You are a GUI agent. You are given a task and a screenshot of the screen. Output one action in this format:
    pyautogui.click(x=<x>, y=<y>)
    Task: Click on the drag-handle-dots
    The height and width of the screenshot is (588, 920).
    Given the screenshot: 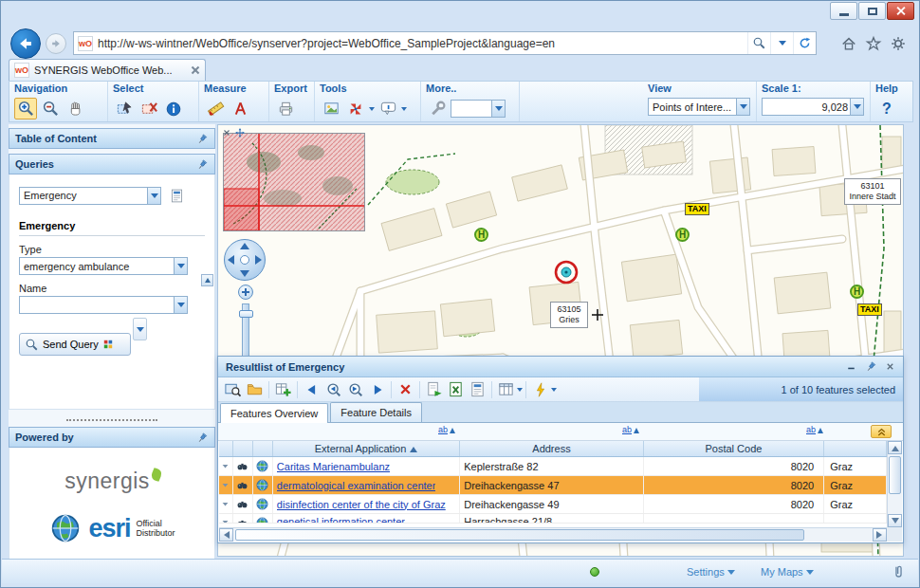 What is the action you would take?
    pyautogui.click(x=112, y=420)
    